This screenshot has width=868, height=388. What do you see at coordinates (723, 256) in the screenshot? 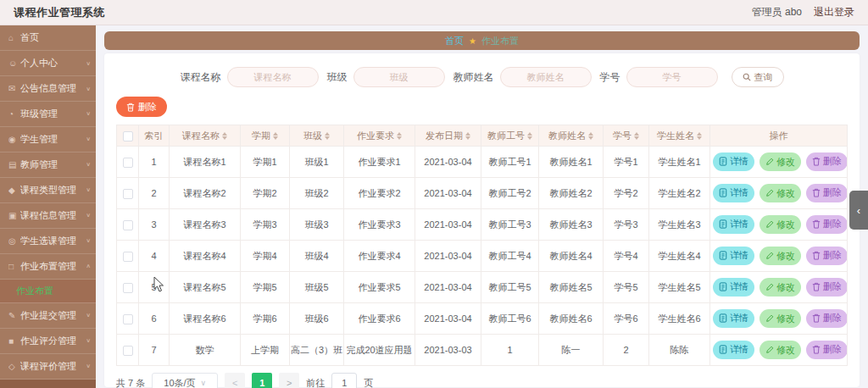
I see `detail-icon` at bounding box center [723, 256].